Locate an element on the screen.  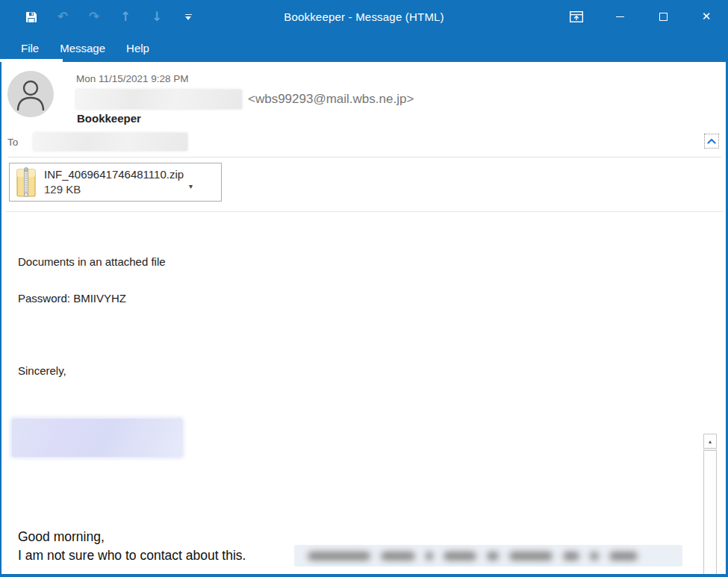
to-label: To is located at coordinates (13, 142).